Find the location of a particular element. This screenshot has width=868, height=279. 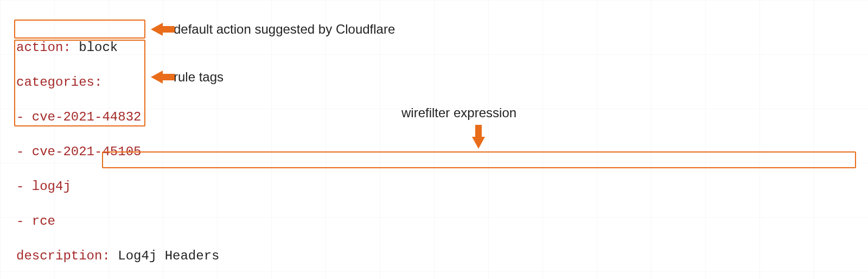

val-action: block is located at coordinates (94, 48).